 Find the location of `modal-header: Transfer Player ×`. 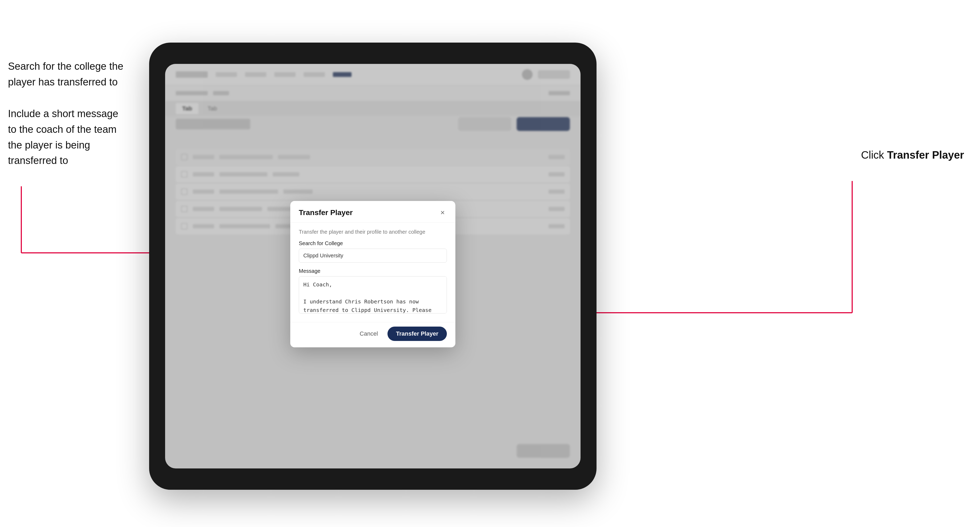

modal-header: Transfer Player × is located at coordinates (373, 211).